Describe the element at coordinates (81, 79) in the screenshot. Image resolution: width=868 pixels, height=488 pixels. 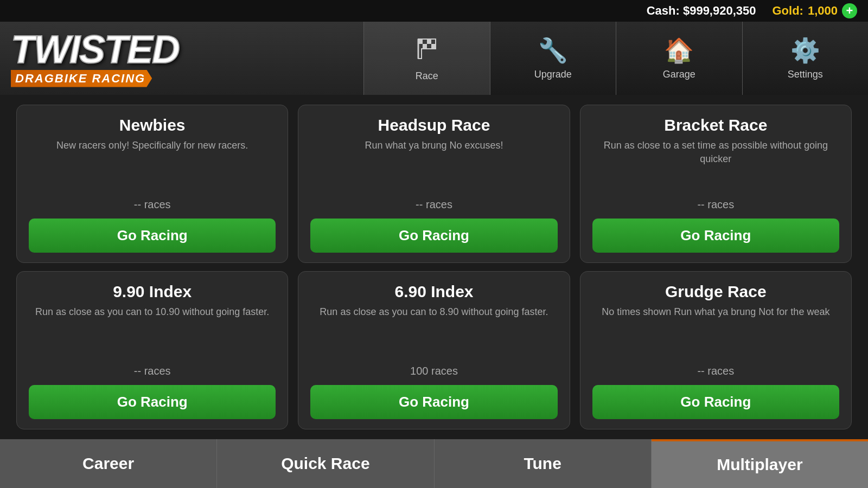
I see `logo-subtitle: DRAGBIKE RACING` at that location.